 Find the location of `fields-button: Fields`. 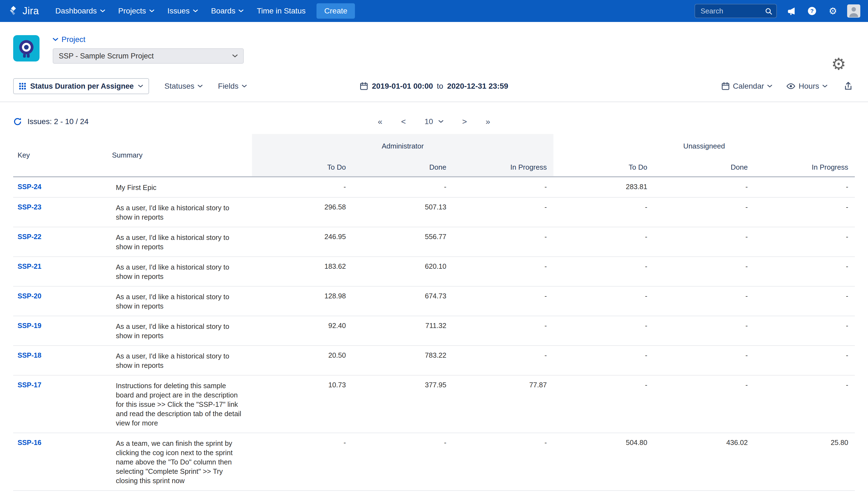

fields-button: Fields is located at coordinates (232, 86).